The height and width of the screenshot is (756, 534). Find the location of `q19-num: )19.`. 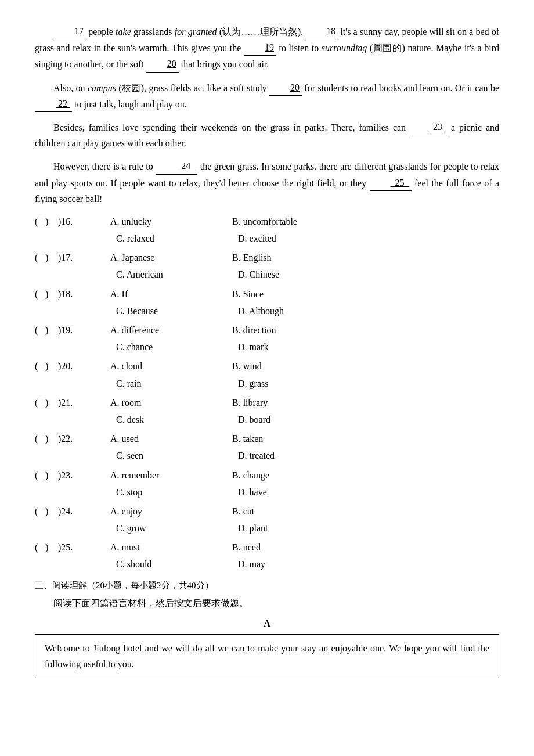

q19-num: )19. is located at coordinates (84, 330).